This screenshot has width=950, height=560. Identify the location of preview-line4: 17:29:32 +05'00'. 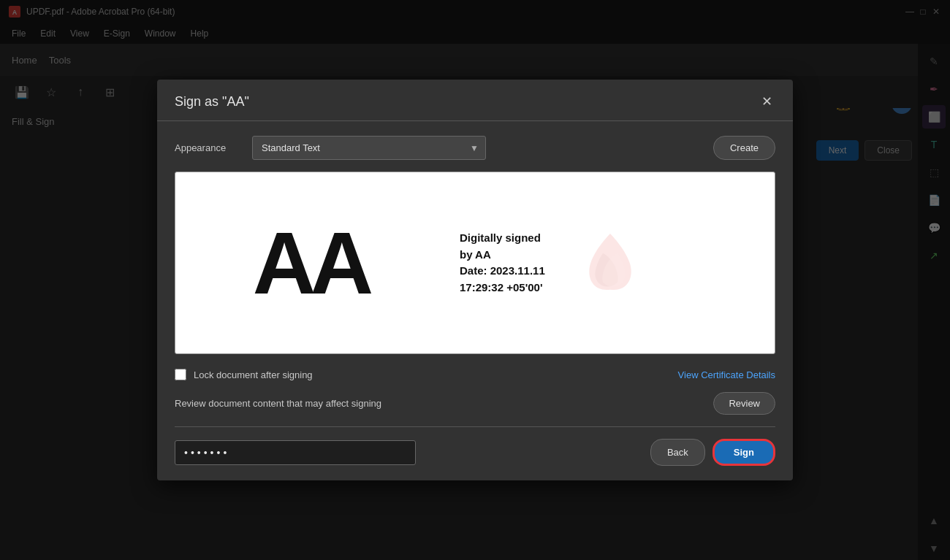
(501, 288).